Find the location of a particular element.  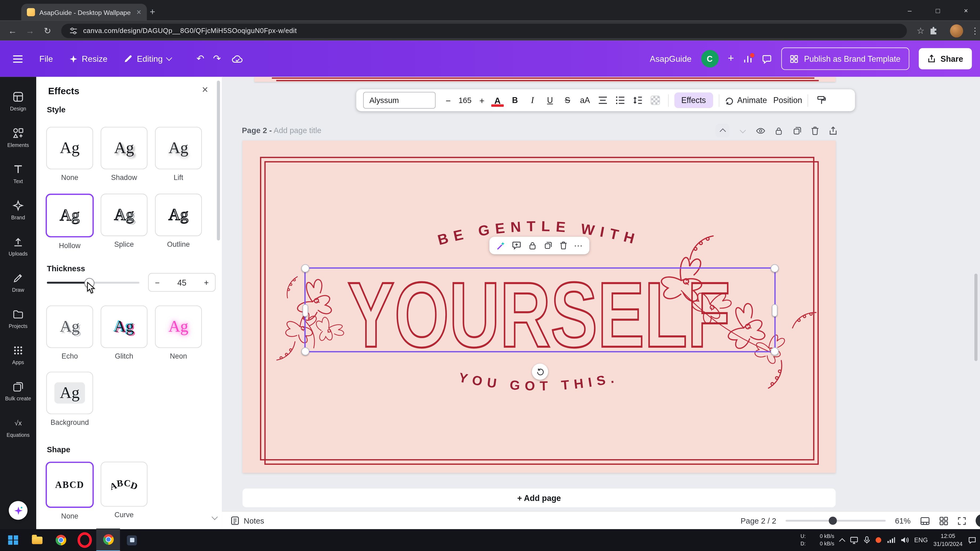

effect-card-neon: Ag Neon is located at coordinates (178, 333).